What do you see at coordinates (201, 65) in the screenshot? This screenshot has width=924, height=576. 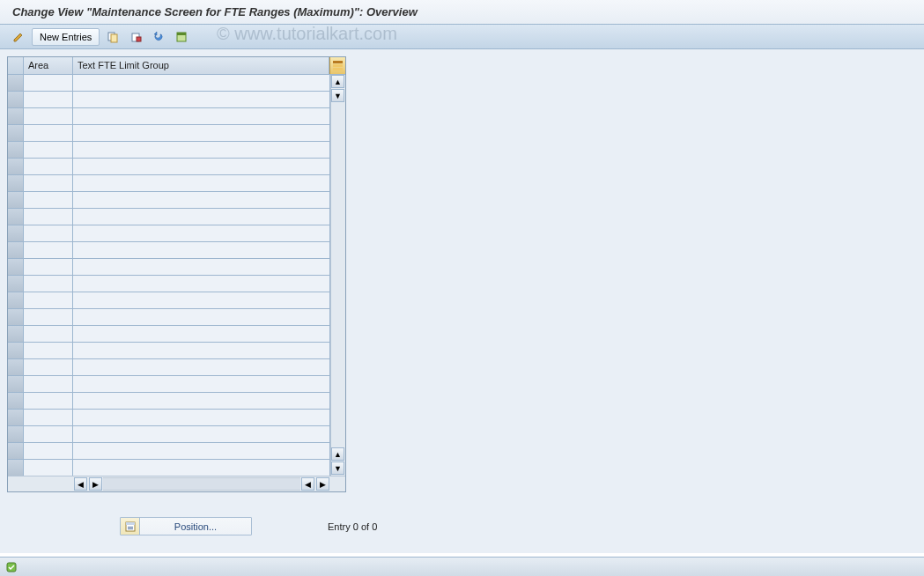 I see `column-header-text-fte: Text FTE Limit Group` at bounding box center [201, 65].